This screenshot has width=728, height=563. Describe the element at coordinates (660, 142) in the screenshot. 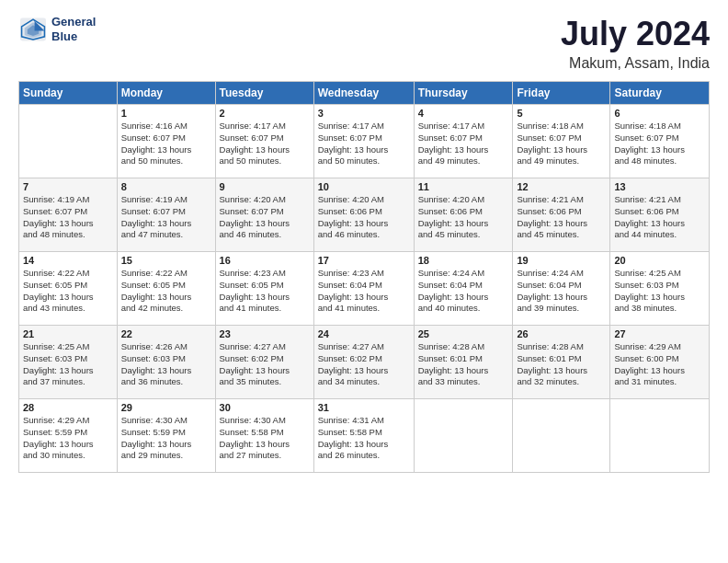

I see `table-cell: 6Sunrise: 4:18 AM Sunset: 6:07 PM Daylig…` at that location.